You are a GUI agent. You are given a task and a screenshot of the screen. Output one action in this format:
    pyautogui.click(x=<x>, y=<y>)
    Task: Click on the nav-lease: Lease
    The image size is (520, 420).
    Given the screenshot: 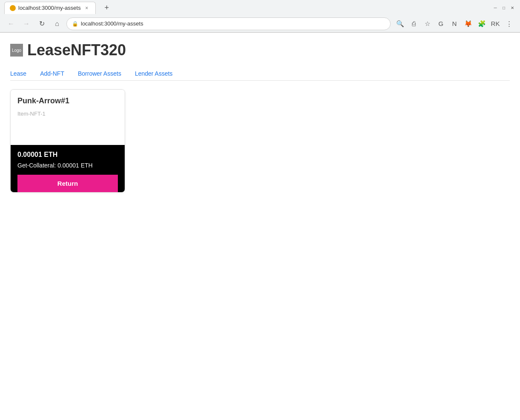 What is the action you would take?
    pyautogui.click(x=22, y=74)
    